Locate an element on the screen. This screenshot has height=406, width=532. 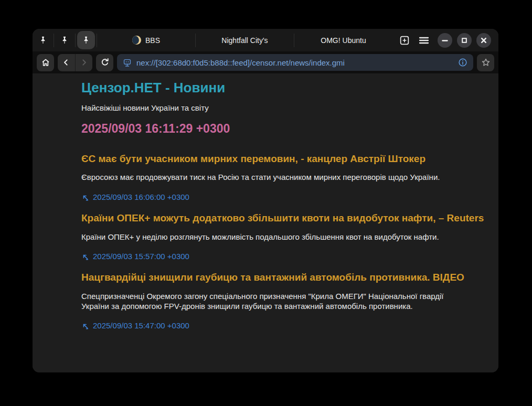
tab-nightfall-citys: Nightfall City's is located at coordinates (244, 40).